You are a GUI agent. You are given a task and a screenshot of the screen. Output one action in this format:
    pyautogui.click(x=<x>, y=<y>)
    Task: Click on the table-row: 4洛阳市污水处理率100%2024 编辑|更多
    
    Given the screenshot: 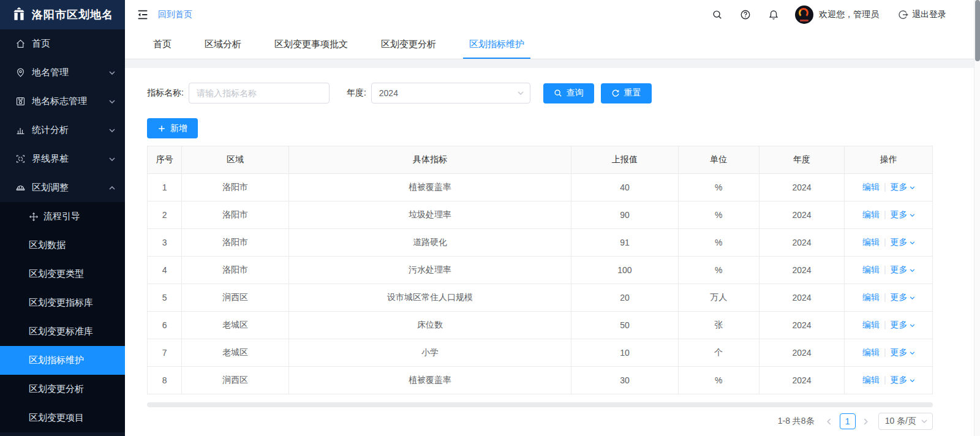 What is the action you would take?
    pyautogui.click(x=540, y=271)
    